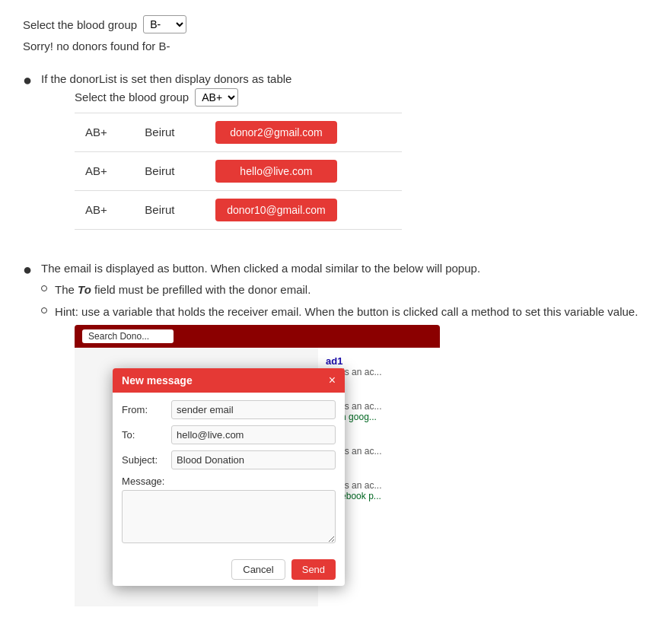 The height and width of the screenshot is (630, 672). I want to click on sub-bullets: The To field must be prefilled with the …, so click(339, 301).